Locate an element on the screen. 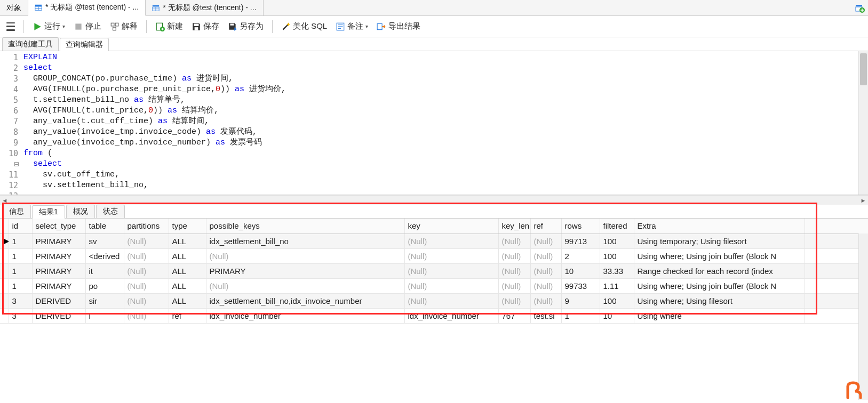 The height and width of the screenshot is (403, 868). column-header: partitions is located at coordinates (146, 226).